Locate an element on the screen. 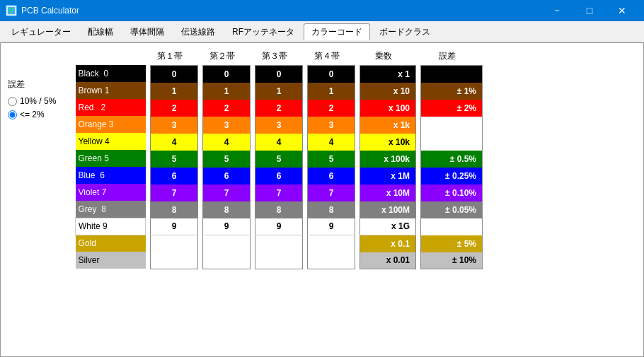 Image resolution: width=644 pixels, height=357 pixels. header-band1: 第１帯 is located at coordinates (170, 57).